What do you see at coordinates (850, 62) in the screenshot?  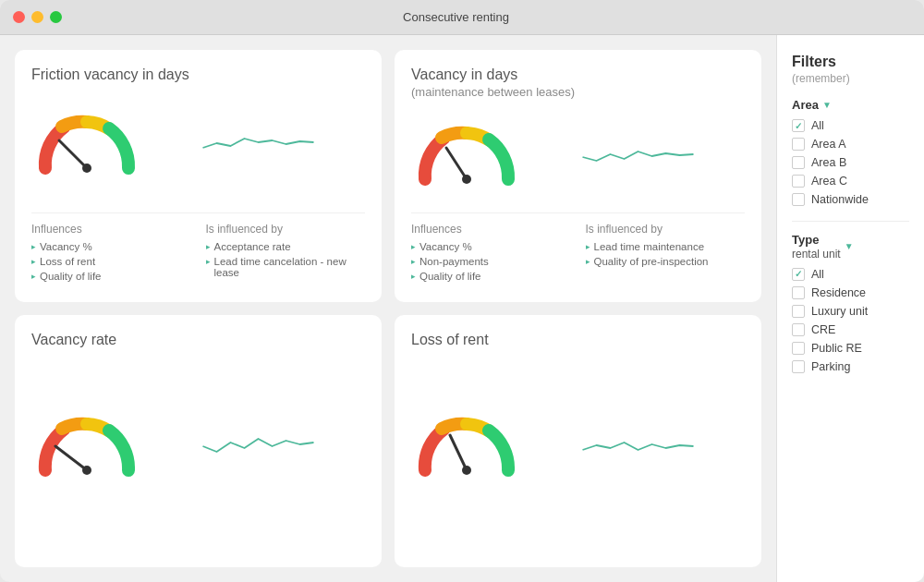 I see `sidebar-title: Filters` at bounding box center [850, 62].